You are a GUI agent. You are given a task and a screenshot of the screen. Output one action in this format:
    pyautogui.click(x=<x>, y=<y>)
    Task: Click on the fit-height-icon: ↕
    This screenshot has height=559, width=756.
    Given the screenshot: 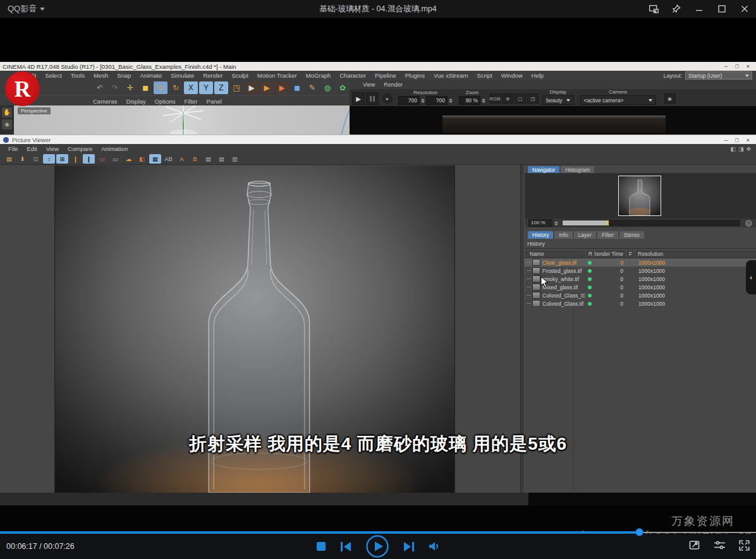 What is the action you would take?
    pyautogui.click(x=49, y=159)
    